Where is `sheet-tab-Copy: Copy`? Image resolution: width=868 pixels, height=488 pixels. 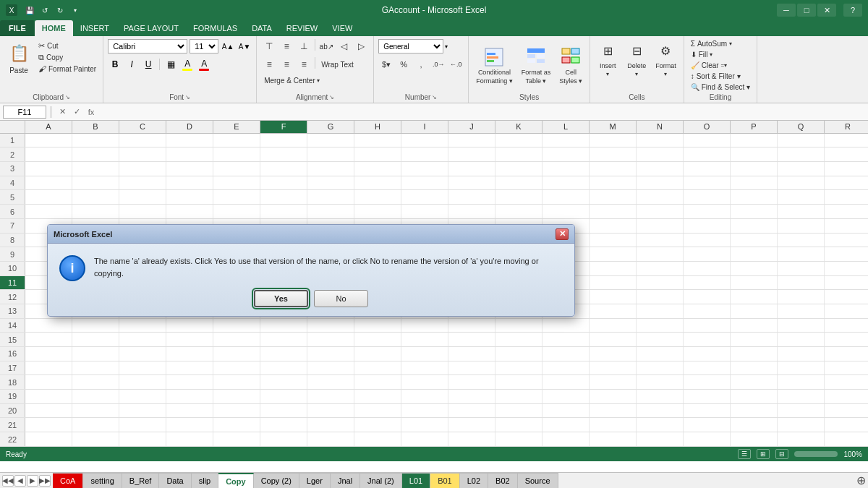 sheet-tab-Copy: Copy is located at coordinates (236, 480).